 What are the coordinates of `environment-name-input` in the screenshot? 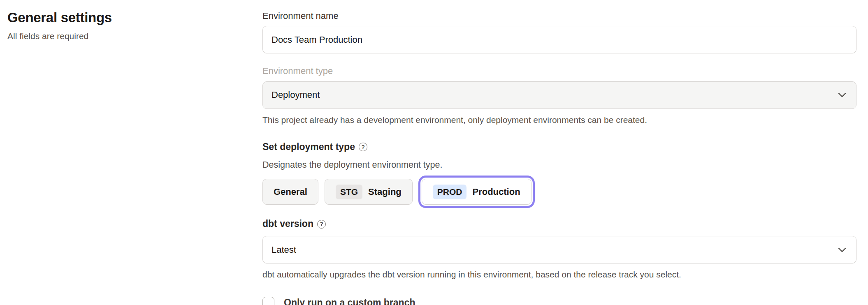 It's located at (559, 39).